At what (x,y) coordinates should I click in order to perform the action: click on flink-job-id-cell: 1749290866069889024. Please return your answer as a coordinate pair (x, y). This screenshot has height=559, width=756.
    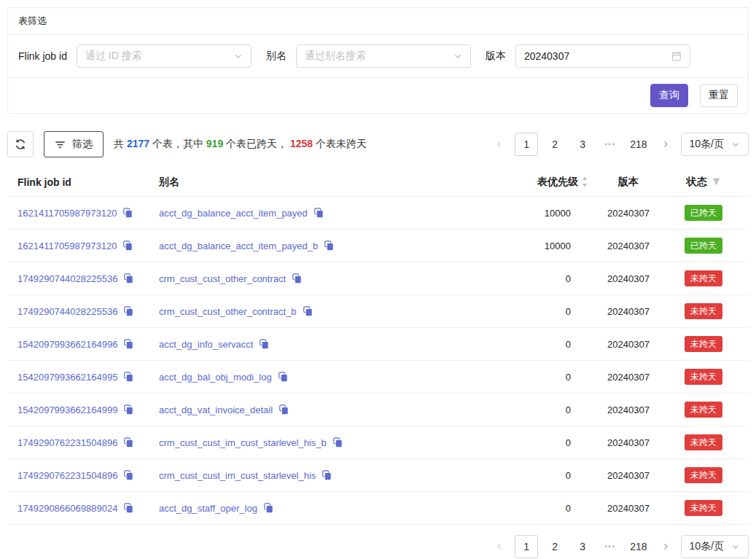
    Looking at the image, I should click on (88, 509).